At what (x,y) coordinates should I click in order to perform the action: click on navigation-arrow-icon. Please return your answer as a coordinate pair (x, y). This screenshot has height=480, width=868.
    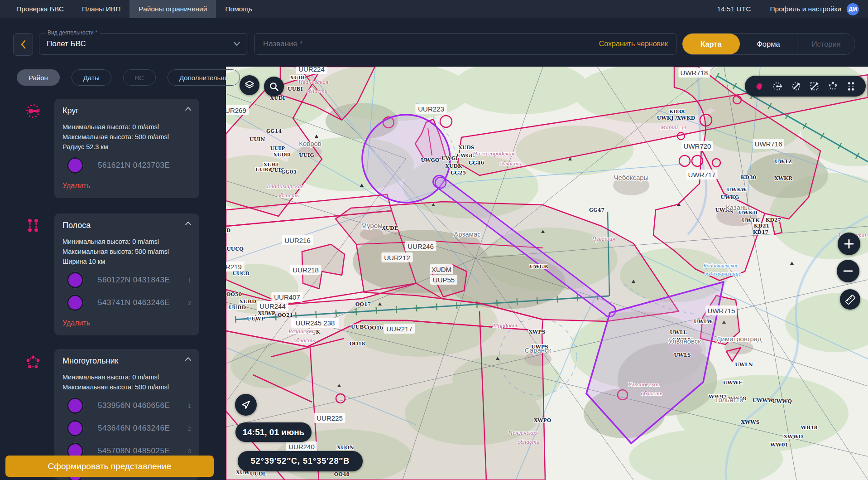
    Looking at the image, I should click on (246, 405).